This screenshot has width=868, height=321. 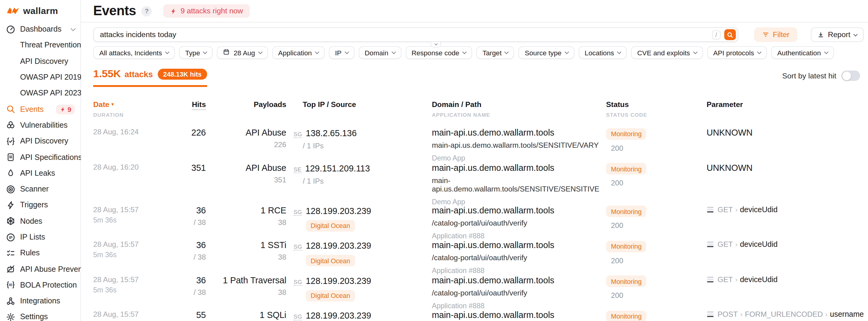 I want to click on filter-chip-label: Locations, so click(x=599, y=52).